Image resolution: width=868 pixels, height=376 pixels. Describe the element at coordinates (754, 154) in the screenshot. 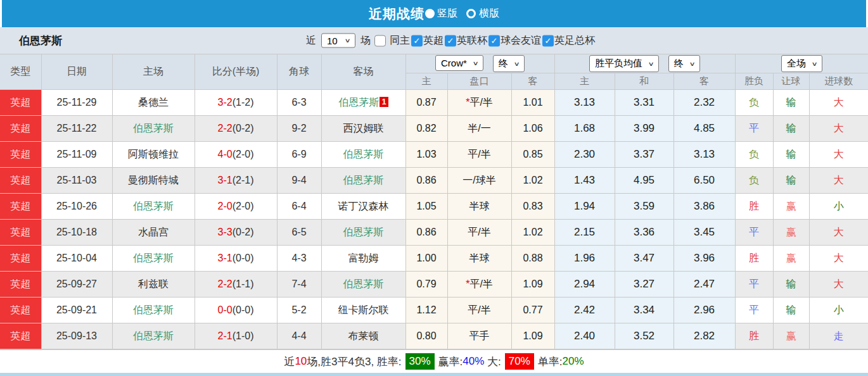

I see `result-cell: 负` at that location.